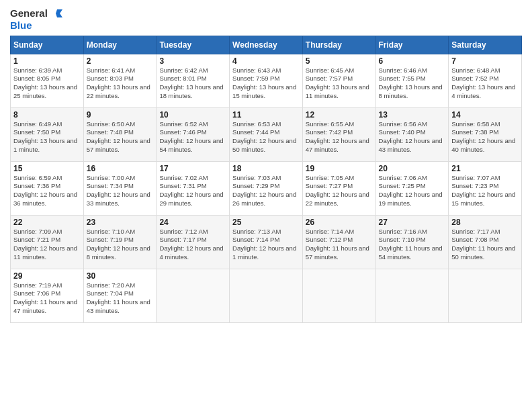  Describe the element at coordinates (412, 83) in the screenshot. I see `day-info: Sunrise: 6:46 AMSunset: 7:55 PMDaylight:…` at that location.